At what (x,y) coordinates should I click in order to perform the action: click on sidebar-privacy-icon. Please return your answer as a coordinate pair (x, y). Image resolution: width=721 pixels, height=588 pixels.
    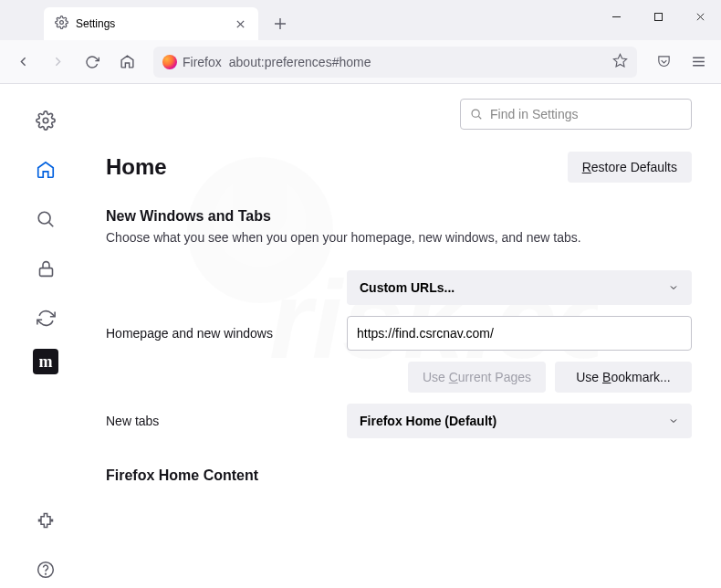
    Looking at the image, I should click on (46, 268).